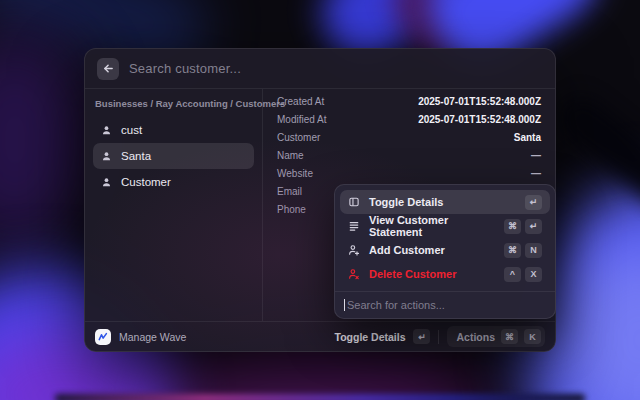  I want to click on search-bar: Search customer..., so click(320, 69).